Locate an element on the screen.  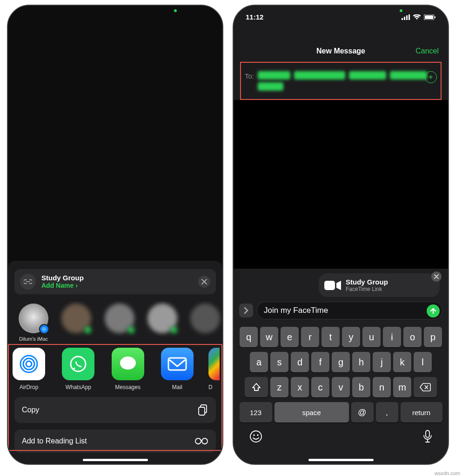
key-k: k is located at coordinates (402, 362).